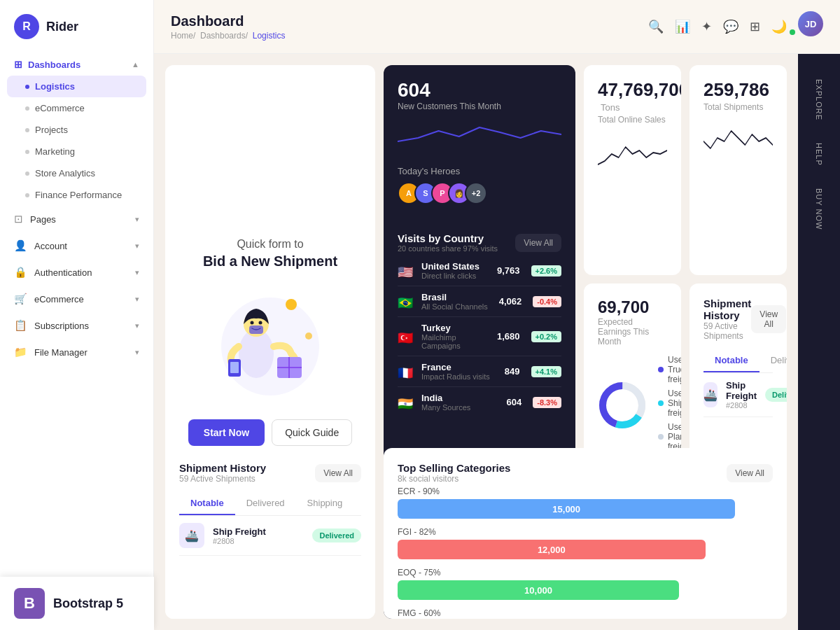  I want to click on authentication-group: 🔒 Authentication ▾, so click(77, 272).